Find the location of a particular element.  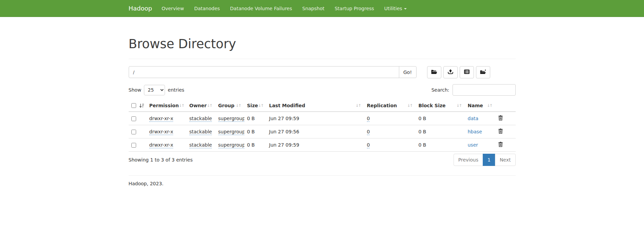

nav-item-datanodes: Datanodes is located at coordinates (207, 8).